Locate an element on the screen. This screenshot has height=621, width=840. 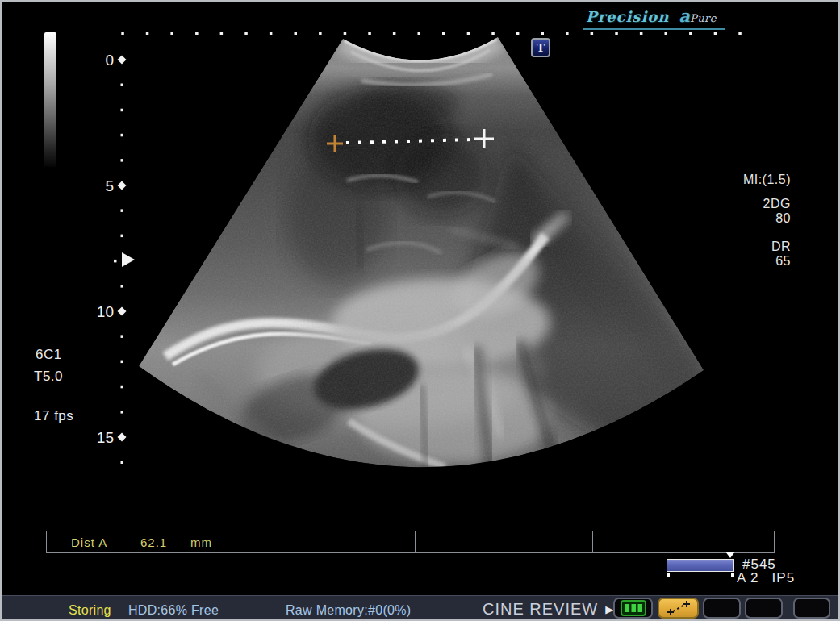
thermal-index-label: T5.0 is located at coordinates (48, 377).